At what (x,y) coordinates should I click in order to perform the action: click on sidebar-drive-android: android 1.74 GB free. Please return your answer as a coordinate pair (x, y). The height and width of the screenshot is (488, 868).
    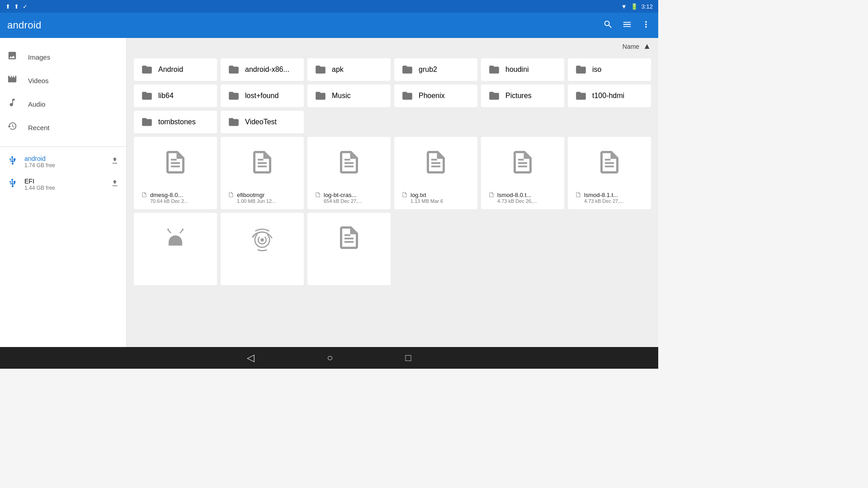
    Looking at the image, I should click on (63, 162).